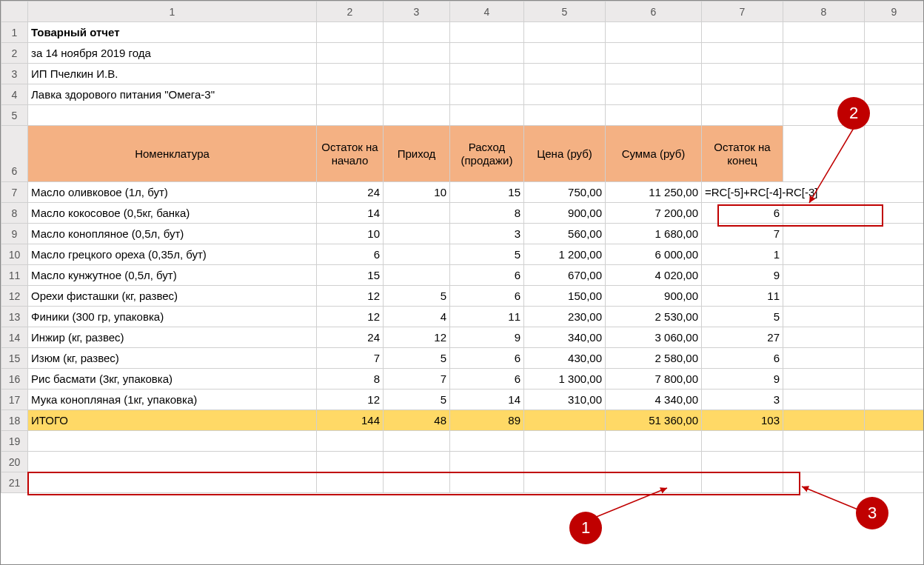 This screenshot has width=924, height=565. What do you see at coordinates (15, 275) in the screenshot?
I see `row-header: 11` at bounding box center [15, 275].